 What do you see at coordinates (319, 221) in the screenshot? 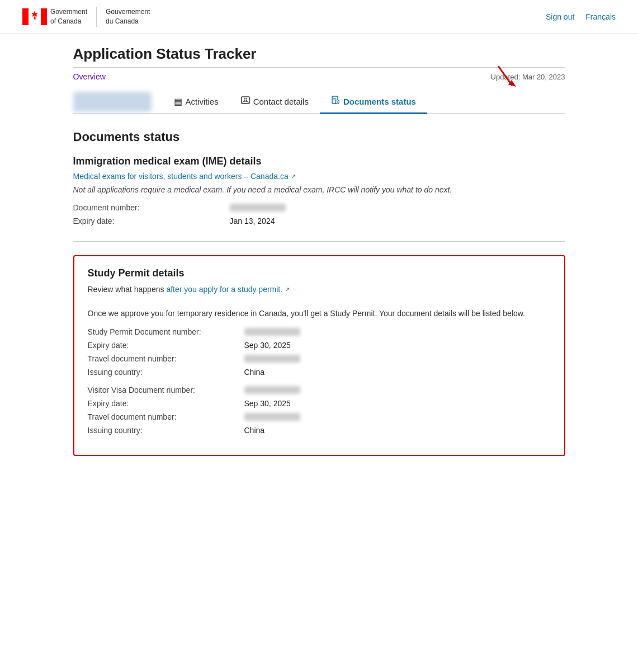
I see `ime-expiry-row: Expiry date: Jan 13, 2024` at bounding box center [319, 221].